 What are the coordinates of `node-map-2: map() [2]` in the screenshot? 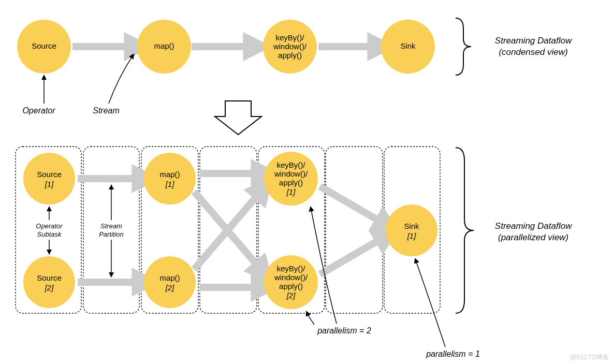 It's located at (170, 282).